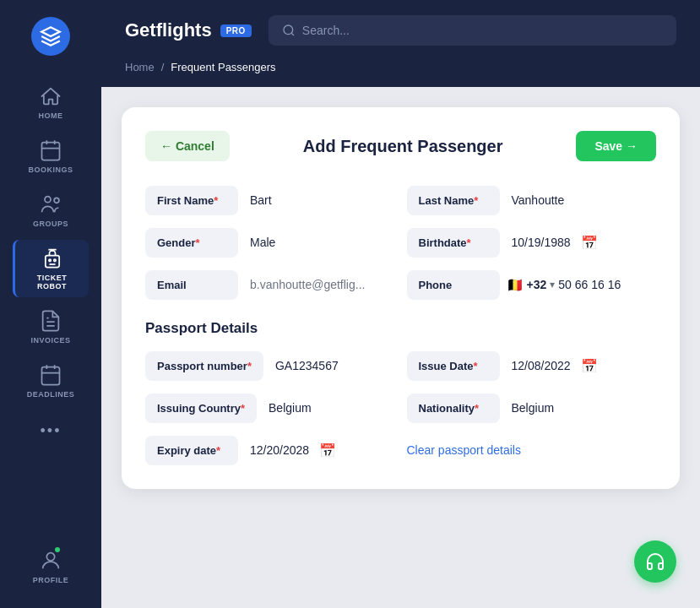 Image resolution: width=700 pixels, height=608 pixels. I want to click on sidebar-label-bookings: BOOKINGS, so click(51, 170).